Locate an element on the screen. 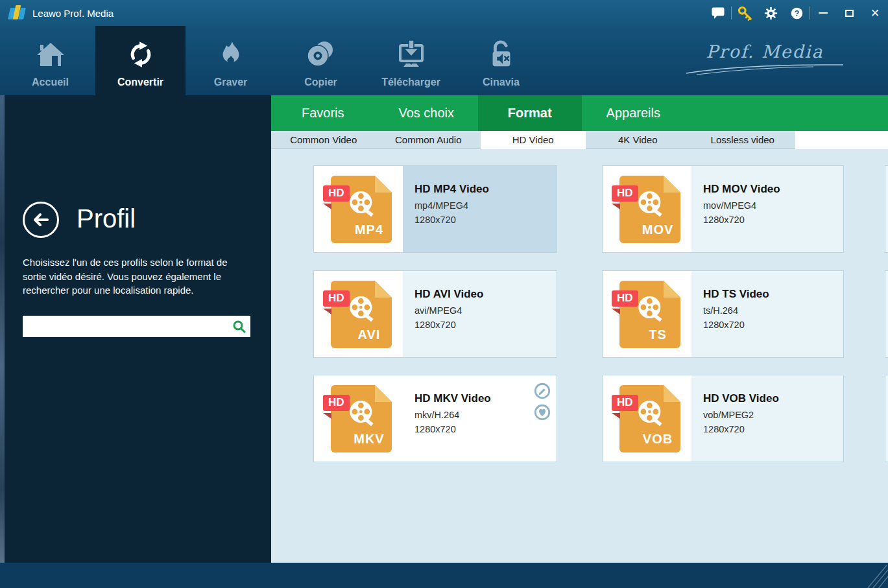 The height and width of the screenshot is (588, 888). burn-flame-icon is located at coordinates (231, 54).